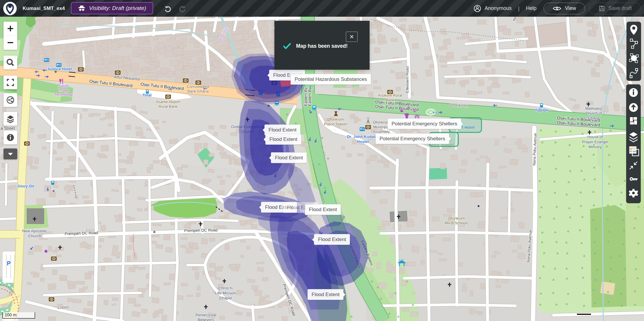 The height and width of the screenshot is (321, 644). What do you see at coordinates (541, 110) in the screenshot?
I see `svg-text: Top Oil` at bounding box center [541, 110].